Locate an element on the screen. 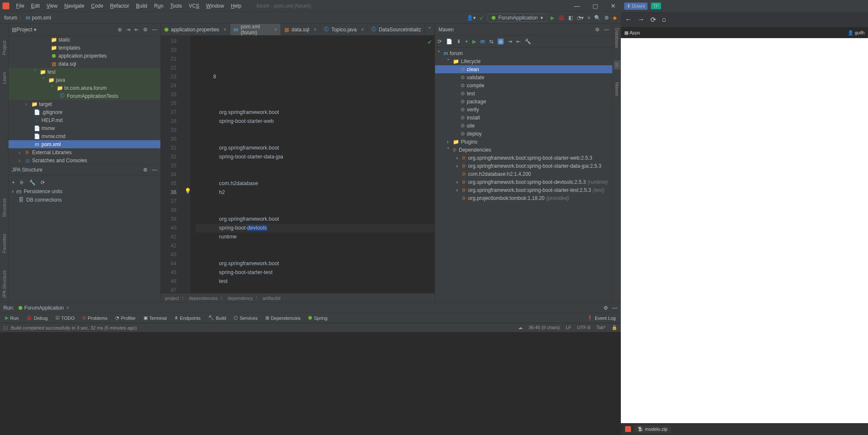 This screenshot has height=435, width=868. menu-window: Window is located at coordinates (215, 6).